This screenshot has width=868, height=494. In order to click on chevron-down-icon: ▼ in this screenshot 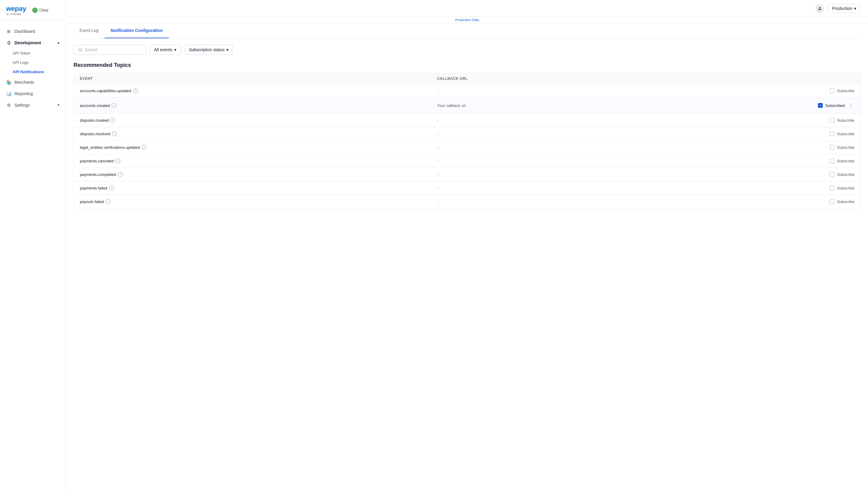, I will do `click(58, 105)`.